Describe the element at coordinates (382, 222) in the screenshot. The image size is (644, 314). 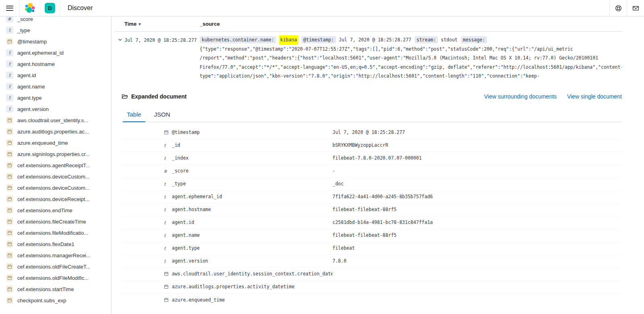
I see `doc-field-value: c2581dbd-b14a-4981-bc78-831c847ffa1a` at that location.